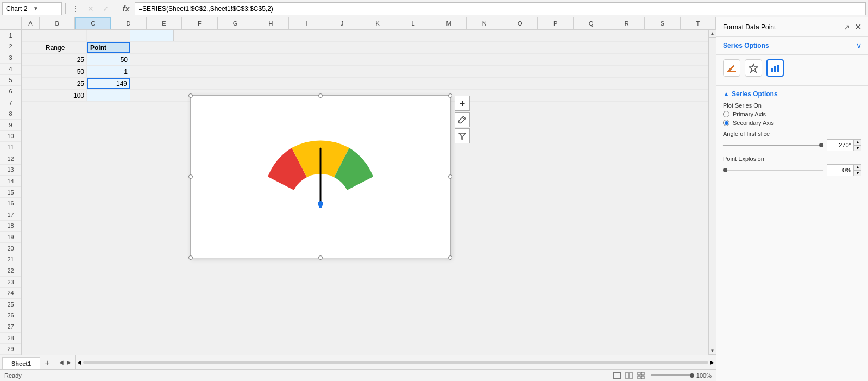  I want to click on row-num-11: 11, so click(11, 148).